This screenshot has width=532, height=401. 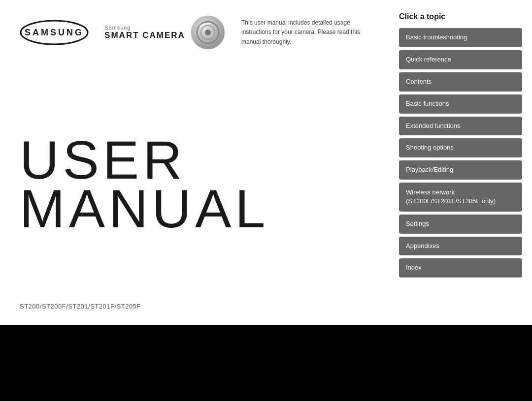 I want to click on svg-text: SAMSUNG, so click(x=54, y=32).